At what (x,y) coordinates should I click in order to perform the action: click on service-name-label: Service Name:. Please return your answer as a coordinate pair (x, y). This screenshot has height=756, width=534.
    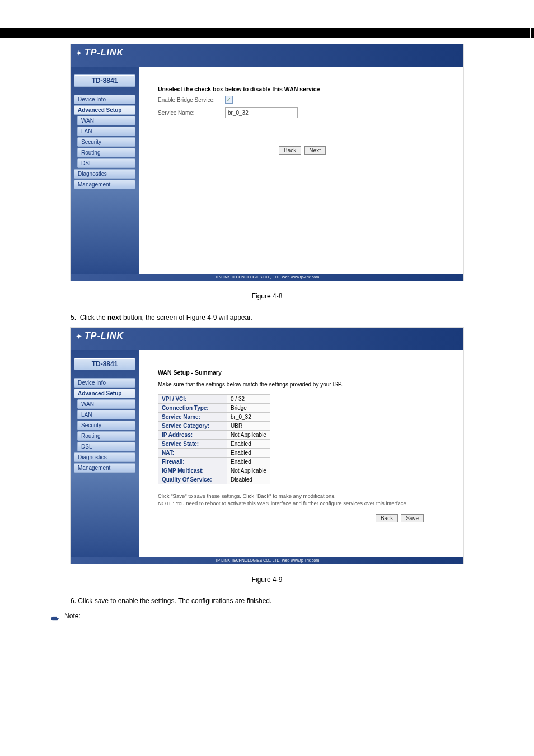
    Looking at the image, I should click on (191, 113).